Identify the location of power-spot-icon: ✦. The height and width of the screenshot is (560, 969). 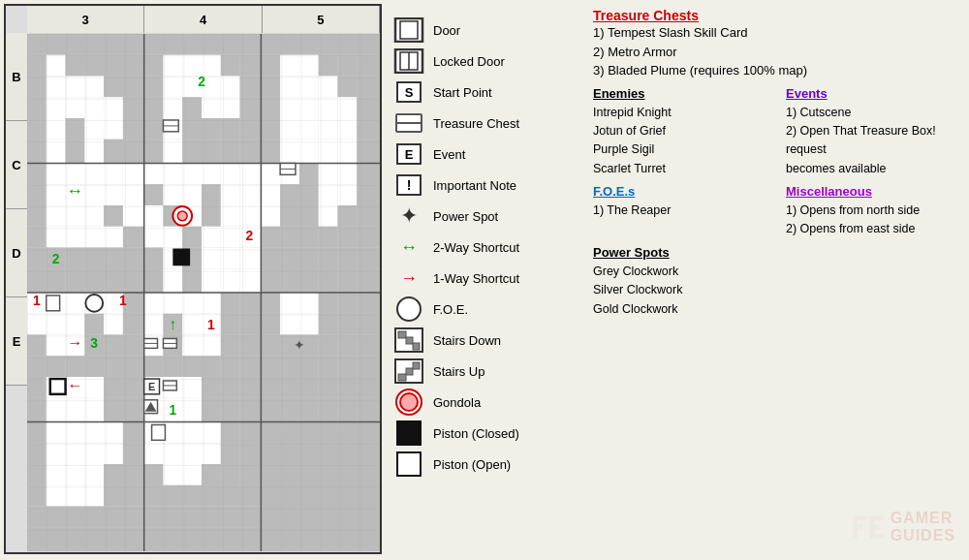
(409, 216).